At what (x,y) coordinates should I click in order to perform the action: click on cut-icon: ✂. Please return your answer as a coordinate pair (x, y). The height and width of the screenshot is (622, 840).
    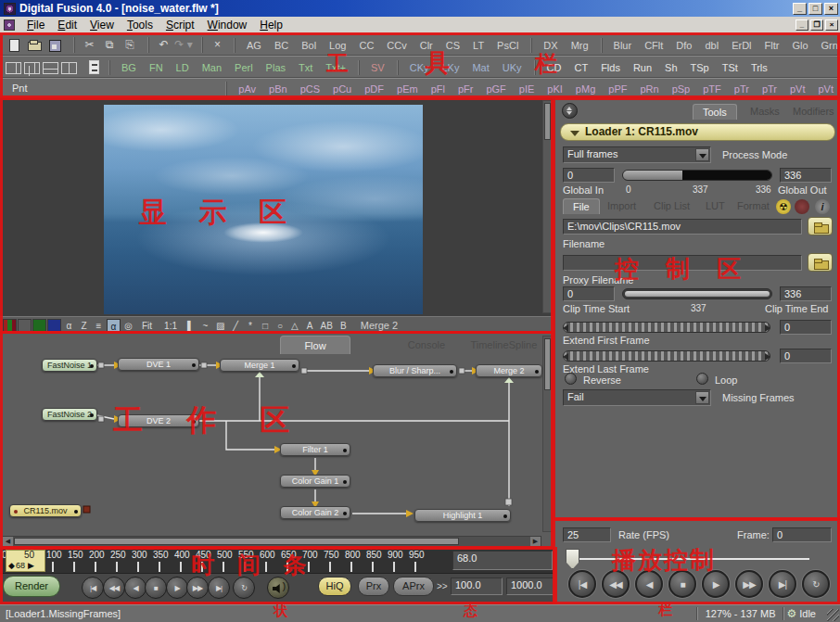
    Looking at the image, I should click on (86, 44).